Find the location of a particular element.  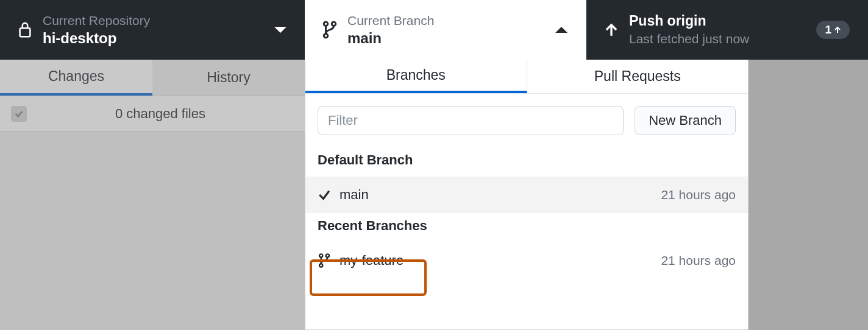

lock-icon is located at coordinates (25, 30).